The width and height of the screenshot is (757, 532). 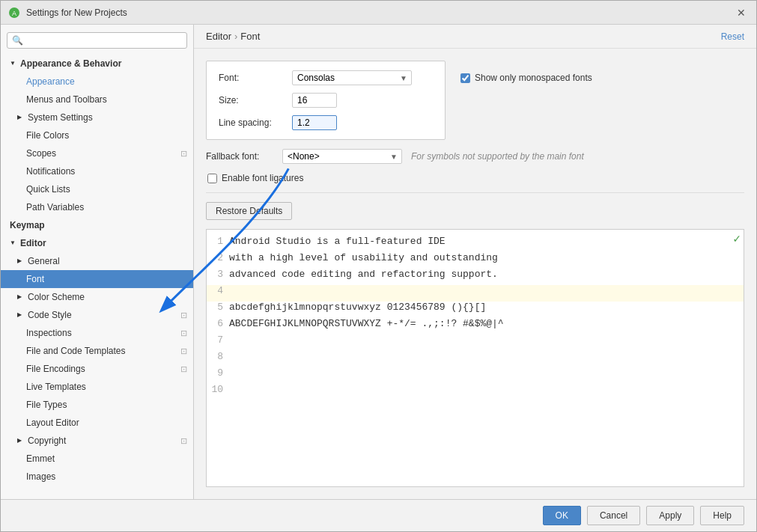 I want to click on title-bar: A Settings for New Projects ✕, so click(x=379, y=13).